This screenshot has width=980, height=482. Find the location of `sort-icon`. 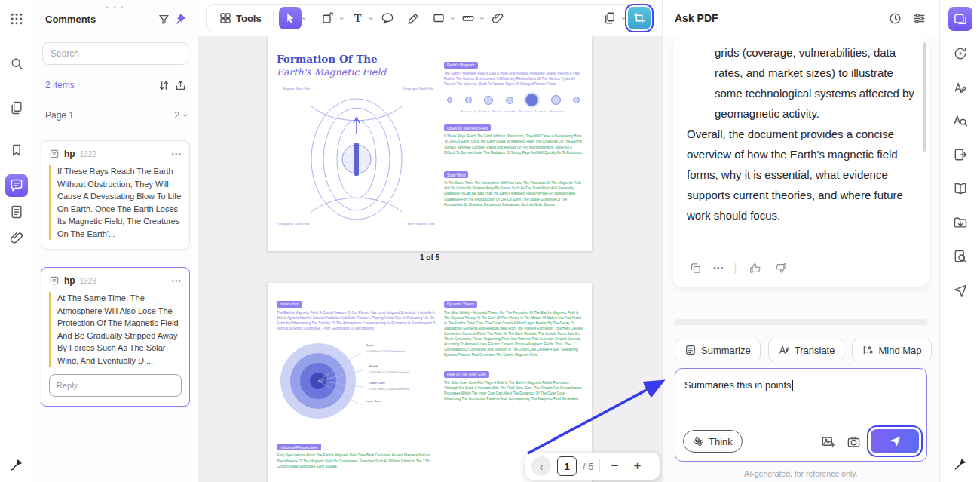

sort-icon is located at coordinates (164, 85).